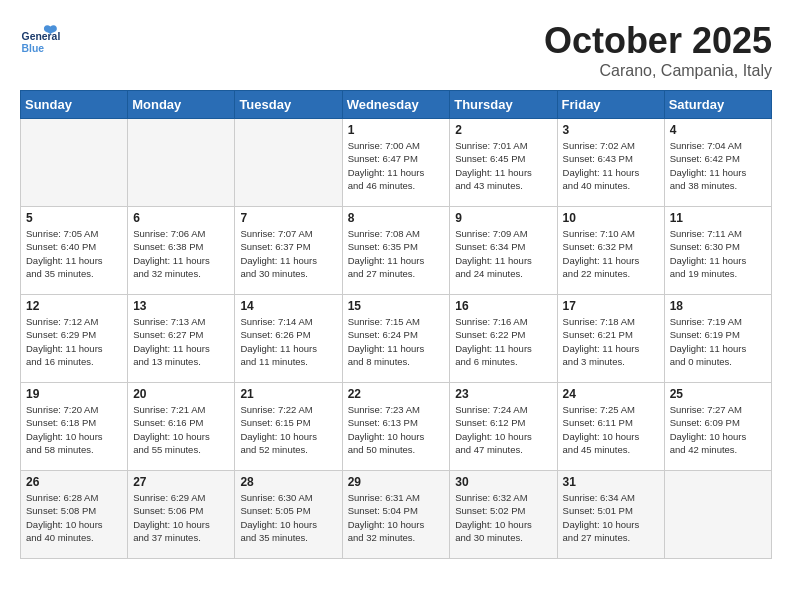 Image resolution: width=792 pixels, height=612 pixels. Describe the element at coordinates (74, 430) in the screenshot. I see `day-info: Sunrise: 7:20 AM Sunset: 6:18 PM Dayligh…` at that location.